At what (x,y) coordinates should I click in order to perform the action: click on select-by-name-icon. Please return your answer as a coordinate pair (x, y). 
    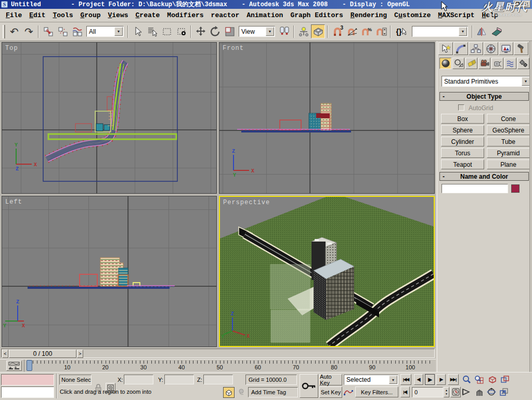
    Looking at the image, I should click on (152, 31).